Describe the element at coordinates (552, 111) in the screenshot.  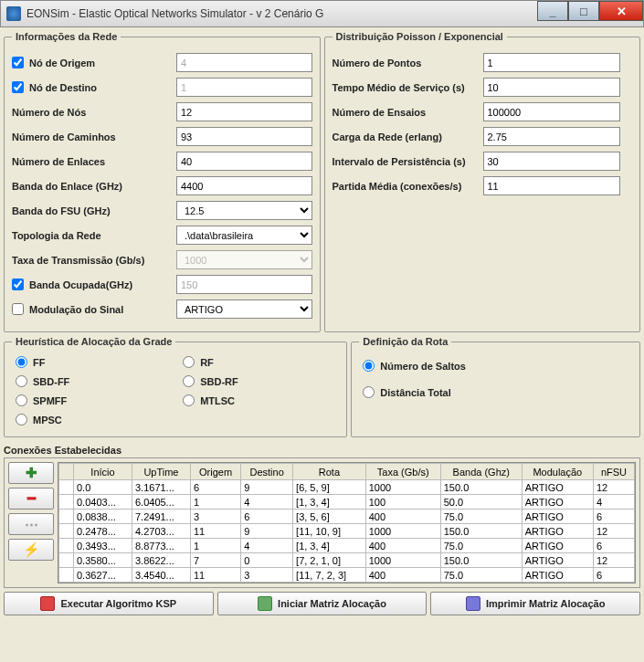
I see `num-ensaios-input` at that location.